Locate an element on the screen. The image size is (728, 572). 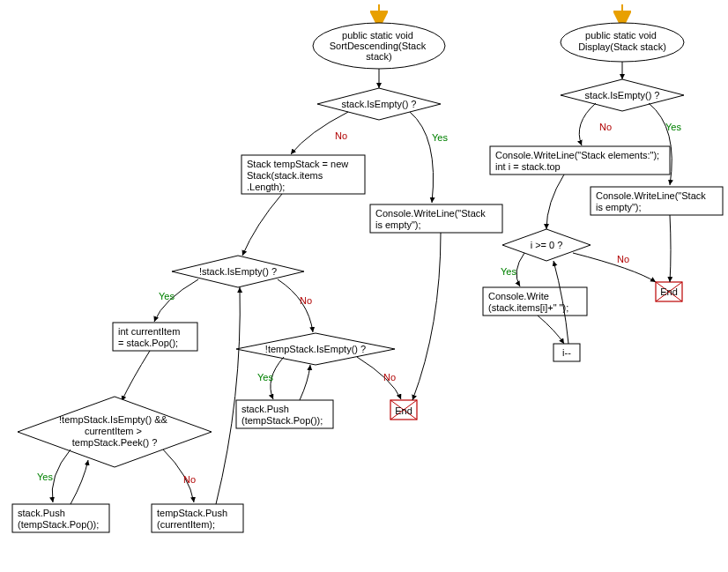
process-text: int currentItem = stack.Pop(); is located at coordinates (150, 337).